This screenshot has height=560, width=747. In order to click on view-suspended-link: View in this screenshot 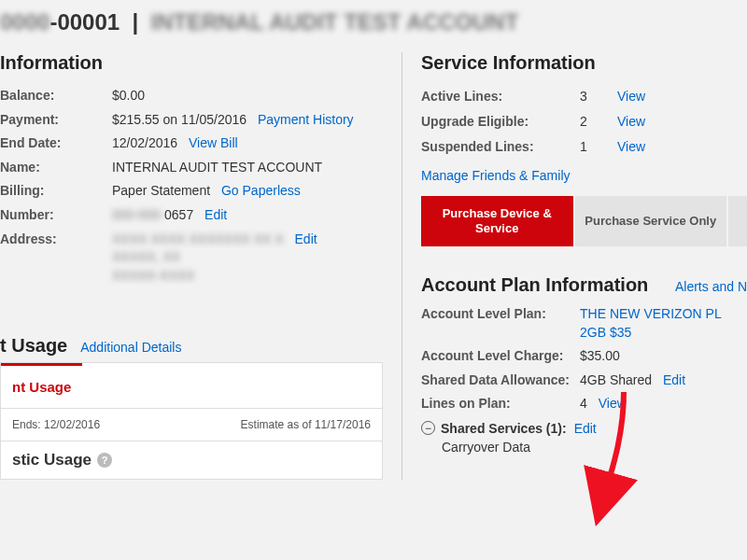, I will do `click(631, 147)`.